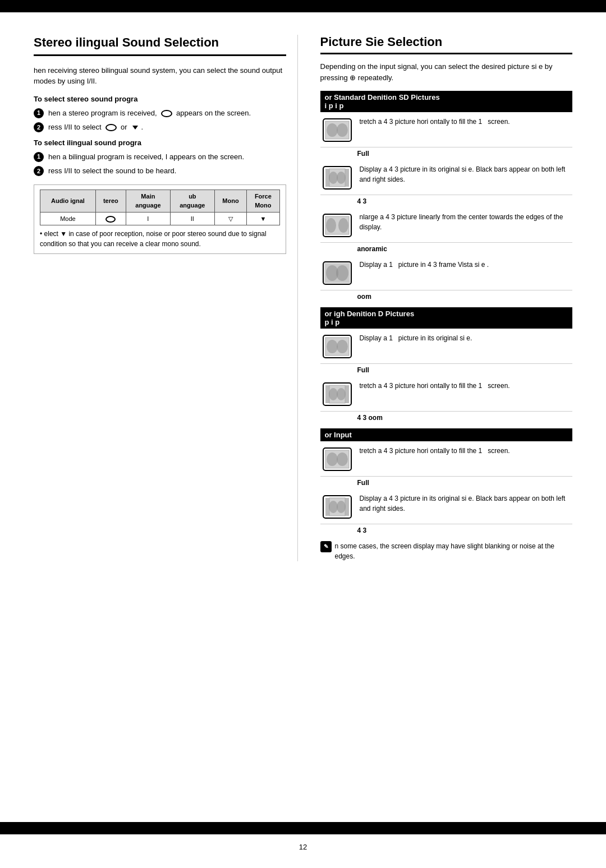 The height and width of the screenshot is (868, 606). What do you see at coordinates (230, 219) in the screenshot?
I see `td-mono-arrow: ▽` at bounding box center [230, 219].